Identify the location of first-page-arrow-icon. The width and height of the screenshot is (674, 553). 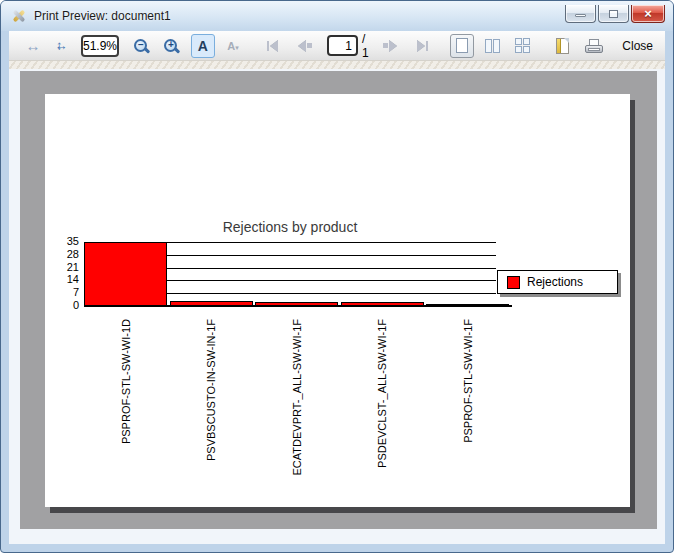
(268, 46).